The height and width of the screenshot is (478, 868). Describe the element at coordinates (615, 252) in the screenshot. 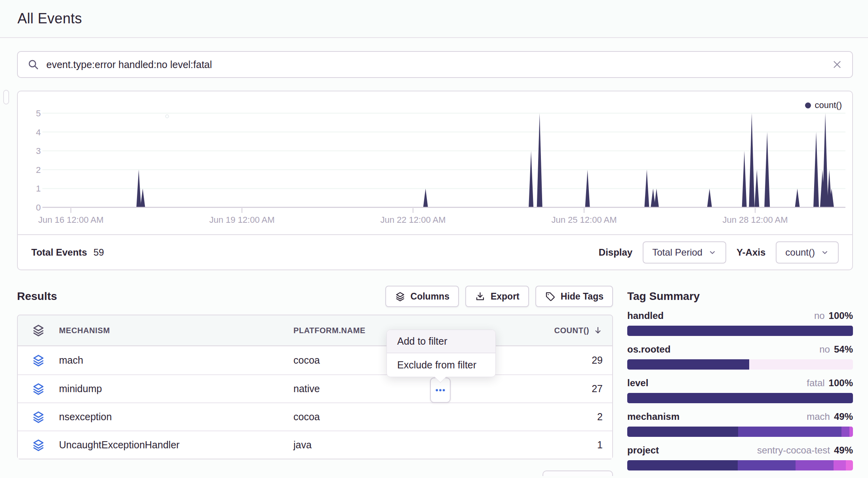

I see `display-label: Display` at that location.